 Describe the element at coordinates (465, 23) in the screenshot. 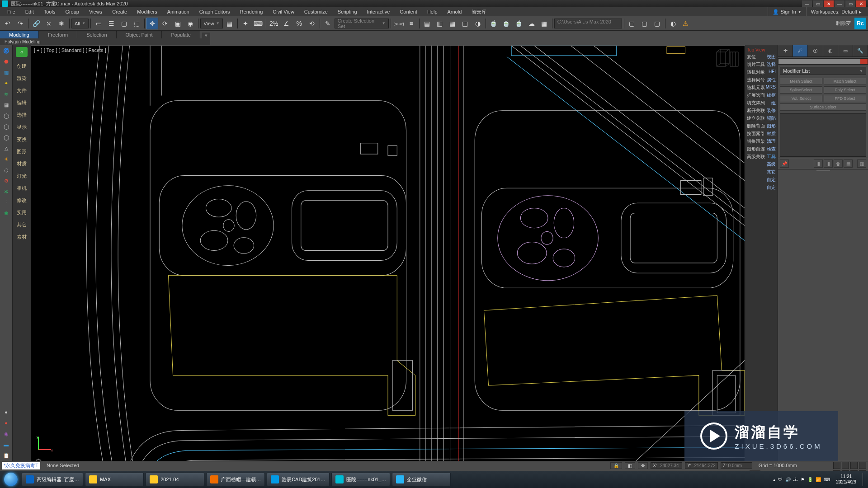

I see `schematic-view-button: ◫` at that location.